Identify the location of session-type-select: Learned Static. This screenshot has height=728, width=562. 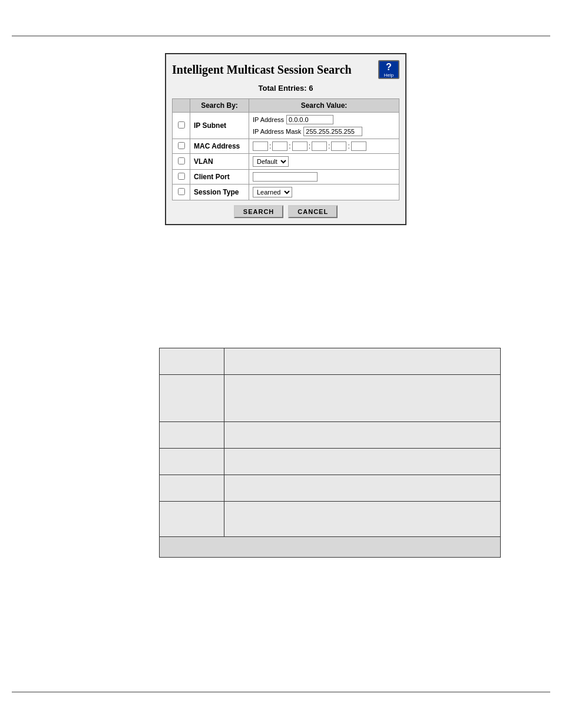
(272, 192).